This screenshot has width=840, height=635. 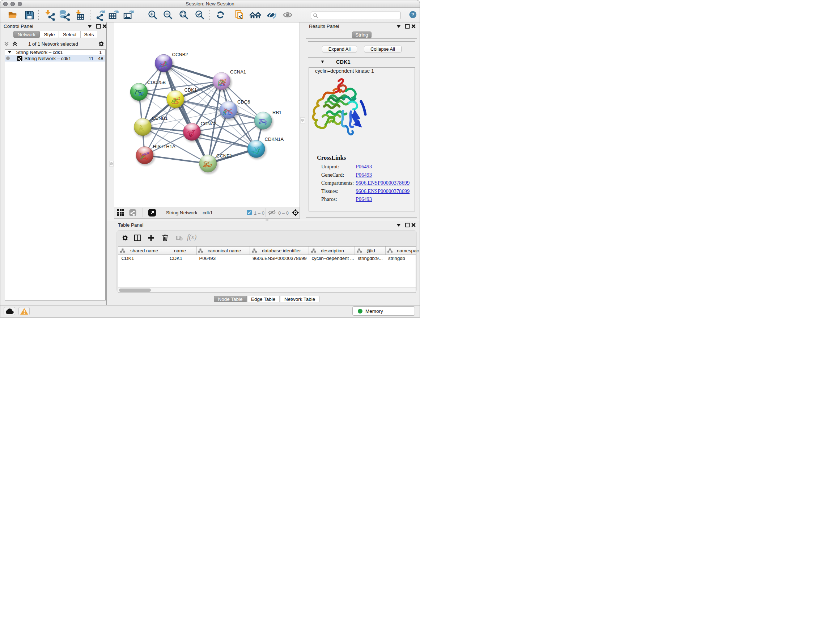 I want to click on svg-text: RB1, so click(x=277, y=112).